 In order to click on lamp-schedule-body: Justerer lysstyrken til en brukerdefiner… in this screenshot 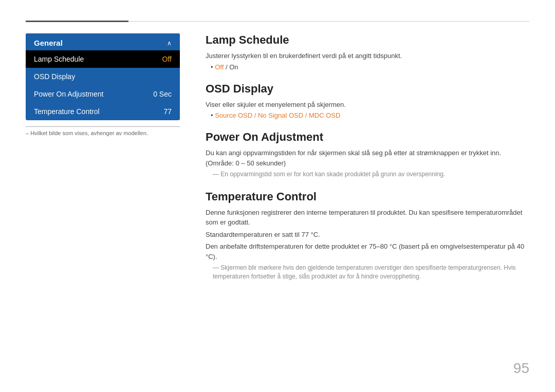, I will do `click(367, 56)`.